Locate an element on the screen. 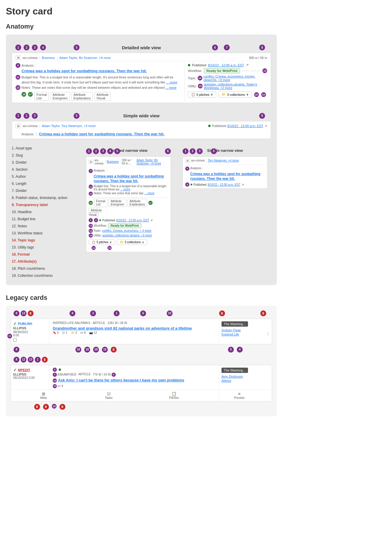  pub-date-sn: 8/10/22 · 12:00 a.m. EST is located at coordinates (224, 185).